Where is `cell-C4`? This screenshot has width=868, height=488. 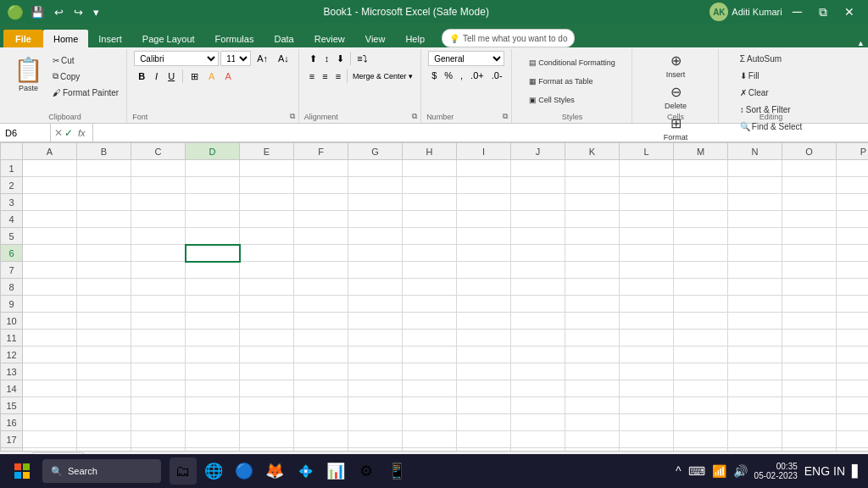 cell-C4 is located at coordinates (159, 219).